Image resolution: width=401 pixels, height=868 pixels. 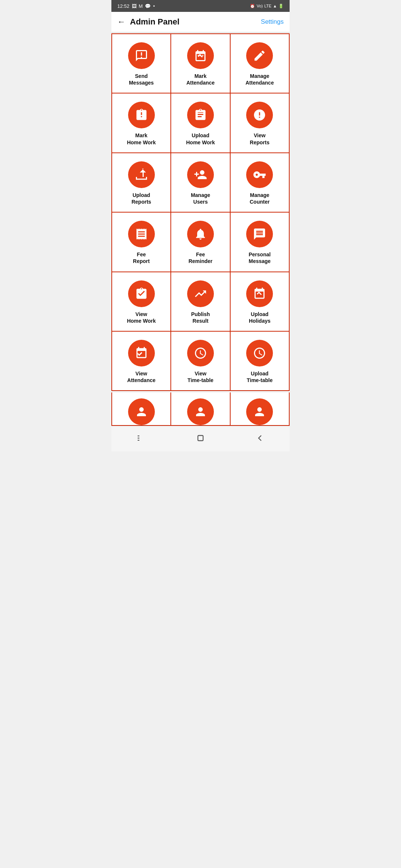 I want to click on grid-item-upload-holidays: Upload Holidays, so click(x=260, y=302).